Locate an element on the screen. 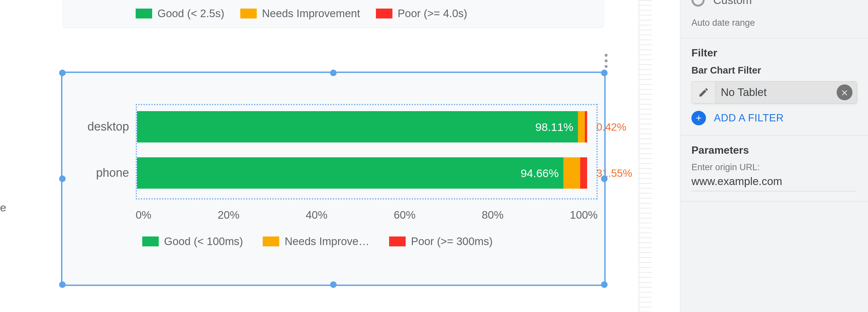 Image resolution: width=868 pixels, height=312 pixels. legend-item-good: Good (< 100ms) is located at coordinates (193, 242).